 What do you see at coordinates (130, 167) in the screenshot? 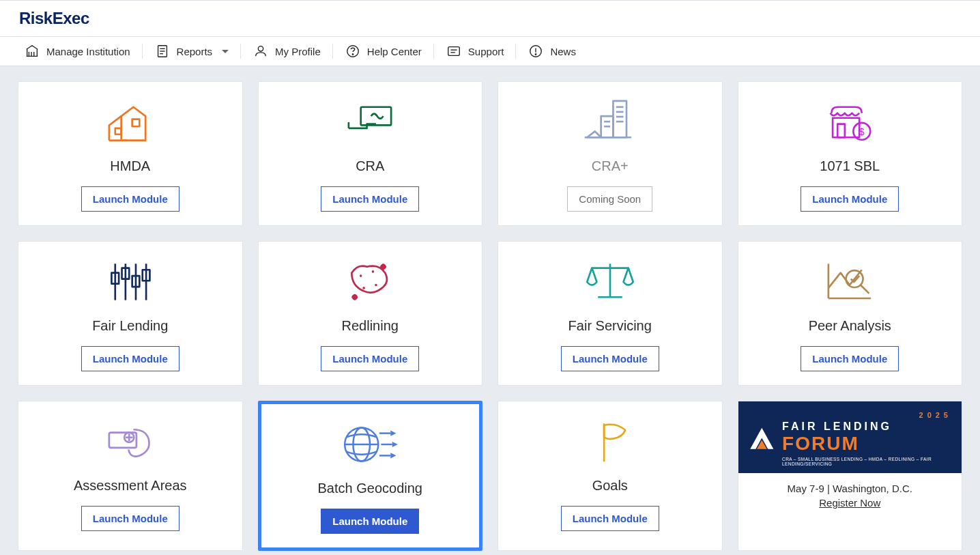
I see `card-title: HMDA` at bounding box center [130, 167].